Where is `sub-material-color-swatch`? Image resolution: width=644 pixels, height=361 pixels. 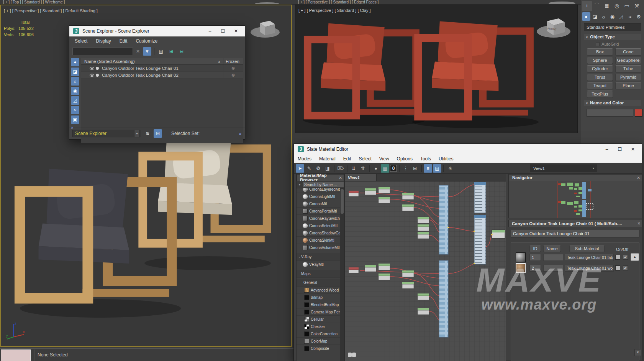 sub-material-color-swatch is located at coordinates (618, 257).